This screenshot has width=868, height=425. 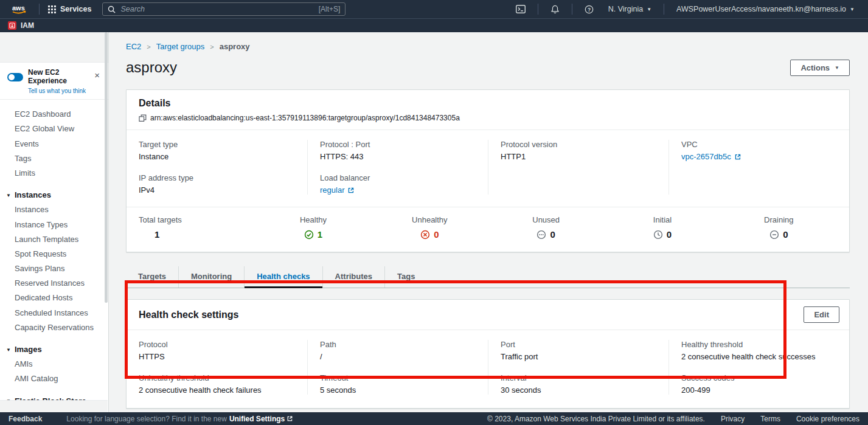 I want to click on sidebar-item-savings-plans: Savings Plans, so click(x=54, y=268).